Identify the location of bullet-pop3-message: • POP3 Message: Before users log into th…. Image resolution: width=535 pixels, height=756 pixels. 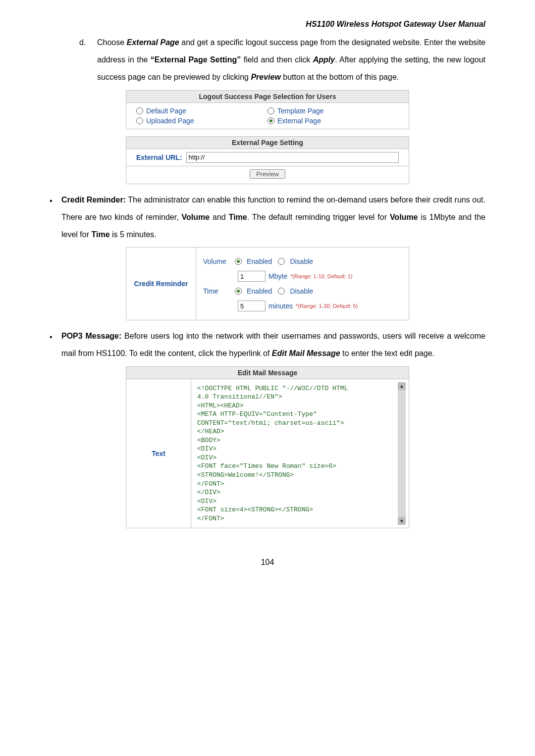
(268, 345).